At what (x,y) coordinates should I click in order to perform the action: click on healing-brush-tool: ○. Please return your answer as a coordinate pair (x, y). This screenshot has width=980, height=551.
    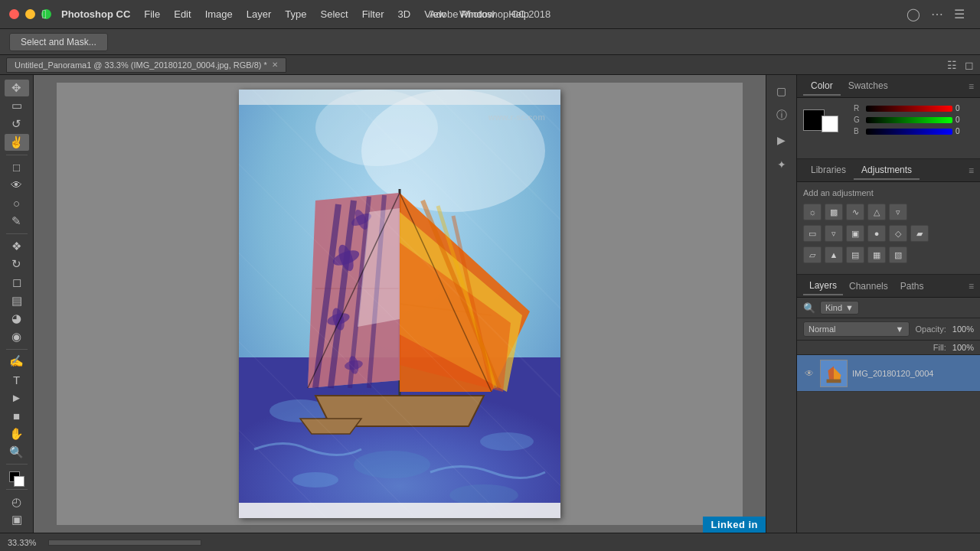
    Looking at the image, I should click on (17, 204).